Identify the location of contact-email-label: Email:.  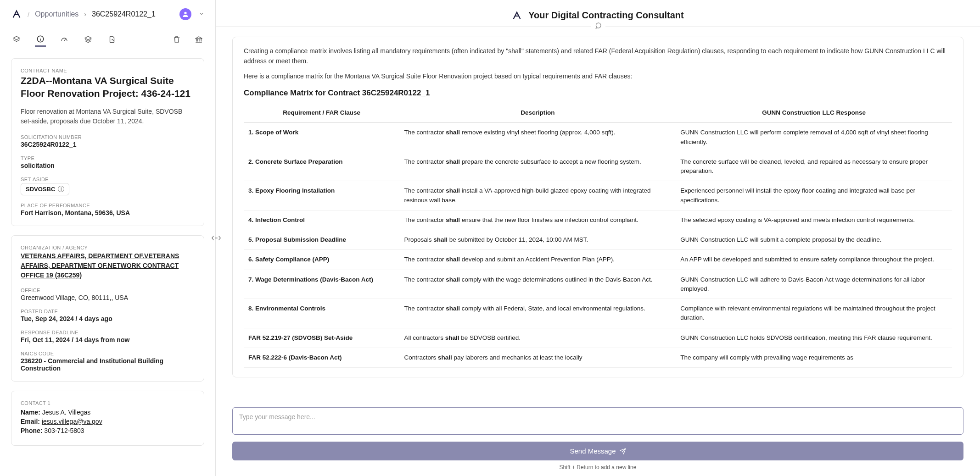
(30, 421).